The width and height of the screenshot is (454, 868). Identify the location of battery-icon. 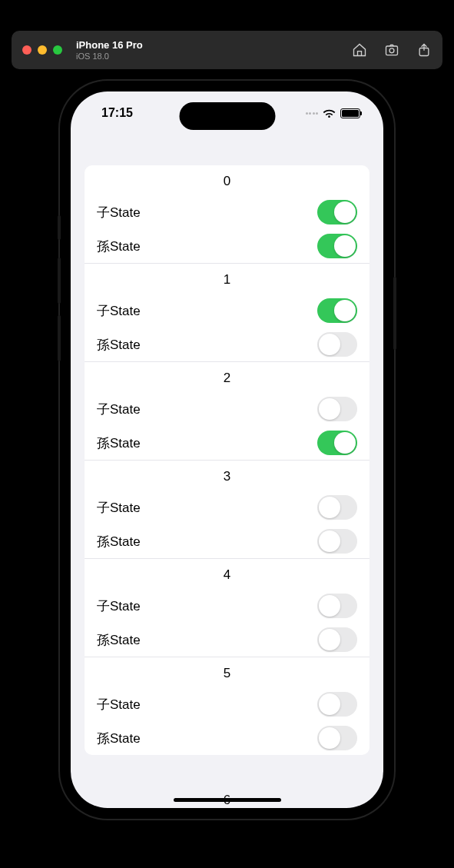
(350, 114).